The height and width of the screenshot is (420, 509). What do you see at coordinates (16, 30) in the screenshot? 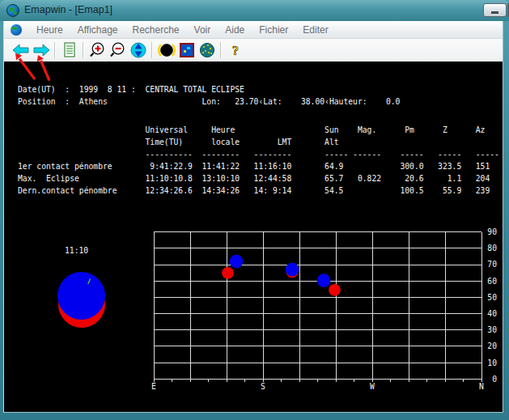
I see `mdi-child-globe-icon` at bounding box center [16, 30].